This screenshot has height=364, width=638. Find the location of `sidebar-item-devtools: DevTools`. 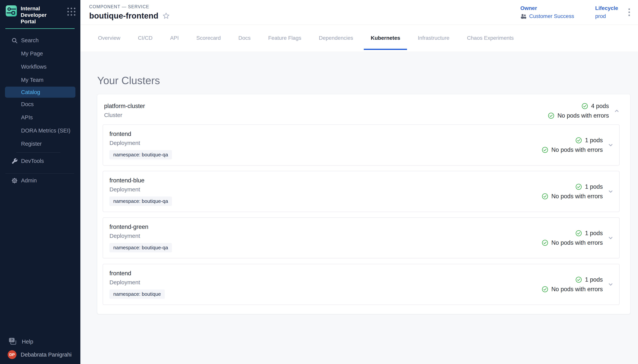

sidebar-item-devtools: DevTools is located at coordinates (40, 161).